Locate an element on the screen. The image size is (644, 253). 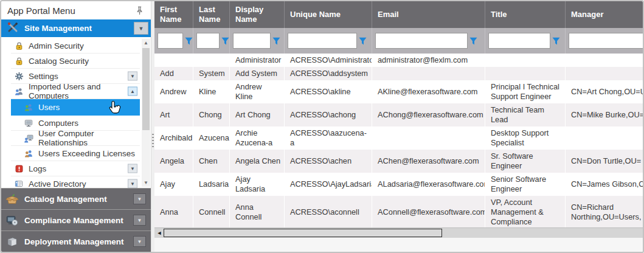
sidebar-item-label: Users is located at coordinates (49, 107).